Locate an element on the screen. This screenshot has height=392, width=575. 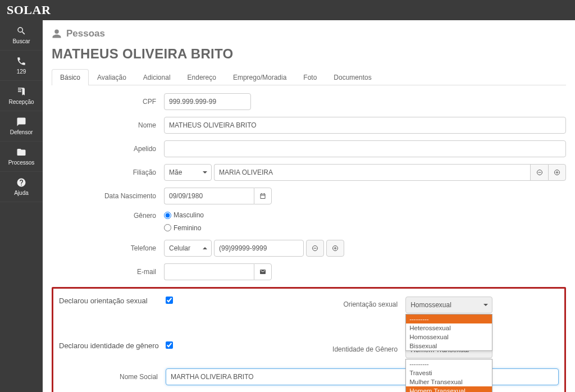
brand-logo: SOLAR is located at coordinates (29, 10).